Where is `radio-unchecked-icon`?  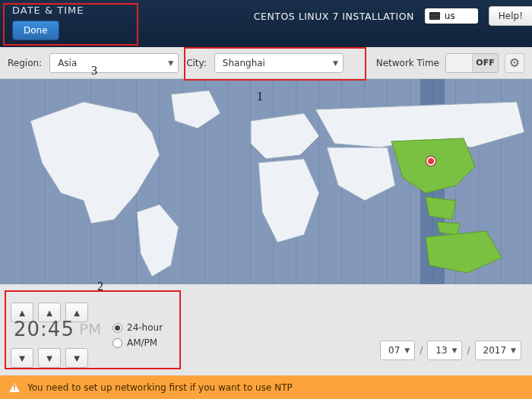
radio-unchecked-icon is located at coordinates (117, 344).